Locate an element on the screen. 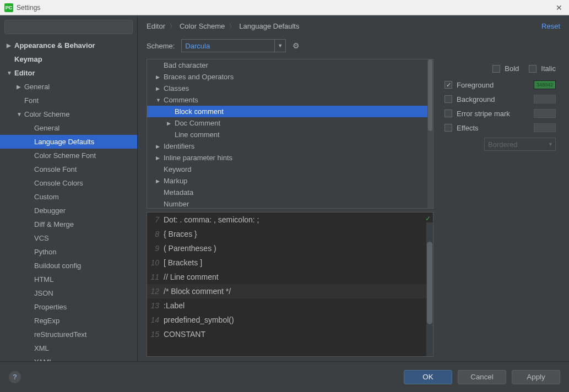 This screenshot has height=392, width=569. tree-cs-console-colors: Console Colors is located at coordinates (68, 183).